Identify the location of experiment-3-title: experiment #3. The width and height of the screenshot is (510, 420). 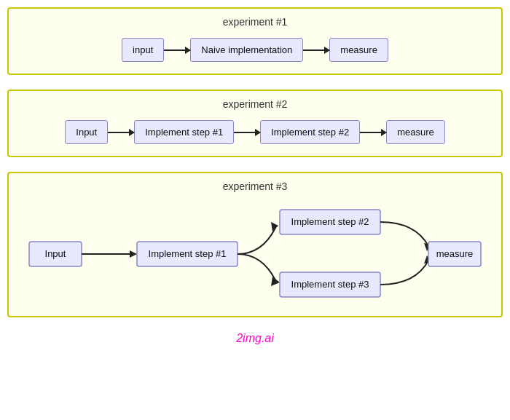
(255, 186).